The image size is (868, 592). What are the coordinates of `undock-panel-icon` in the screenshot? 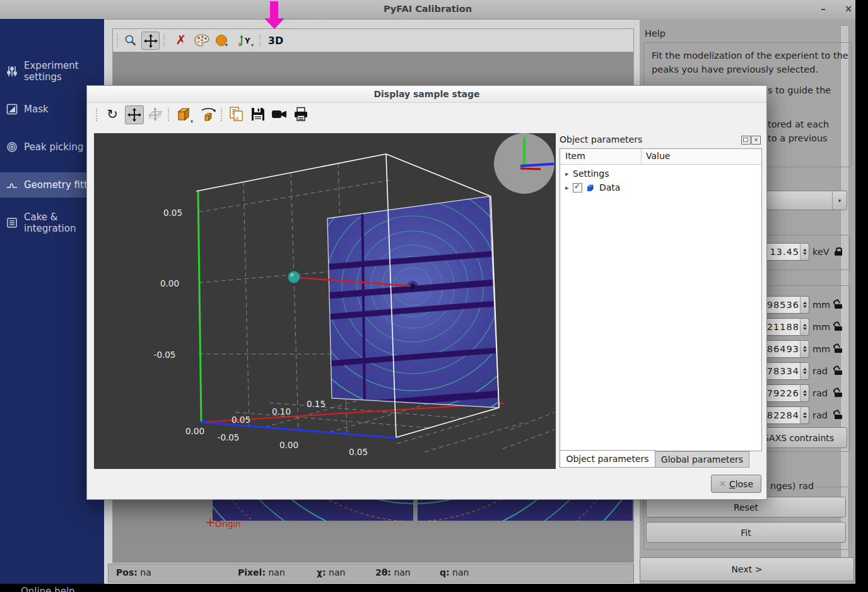 It's located at (746, 140).